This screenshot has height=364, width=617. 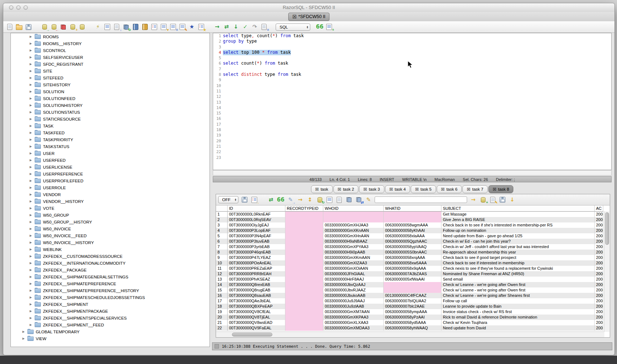 I want to click on table-editor-icon: ★, so click(x=201, y=27).